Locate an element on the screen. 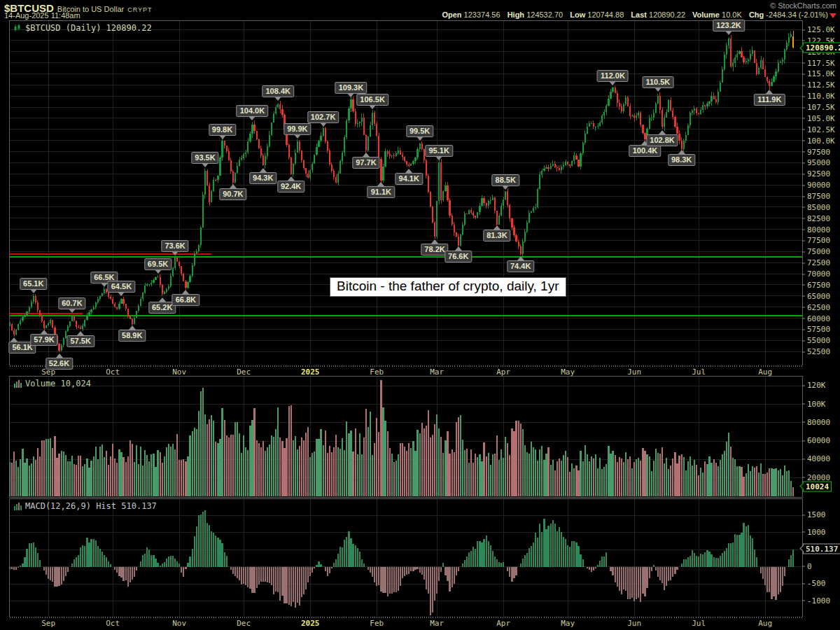 The image size is (840, 630). last-price-box: 120890.22 is located at coordinates (822, 48).